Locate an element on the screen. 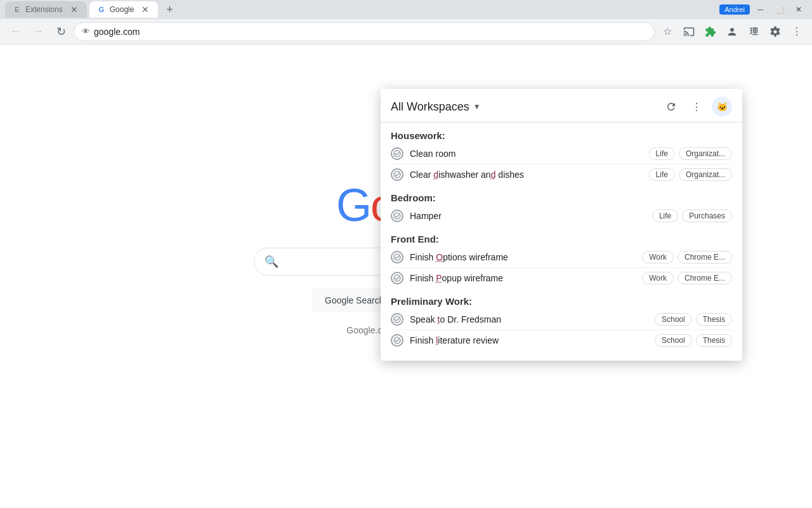  minimize-button: ─ is located at coordinates (761, 10).